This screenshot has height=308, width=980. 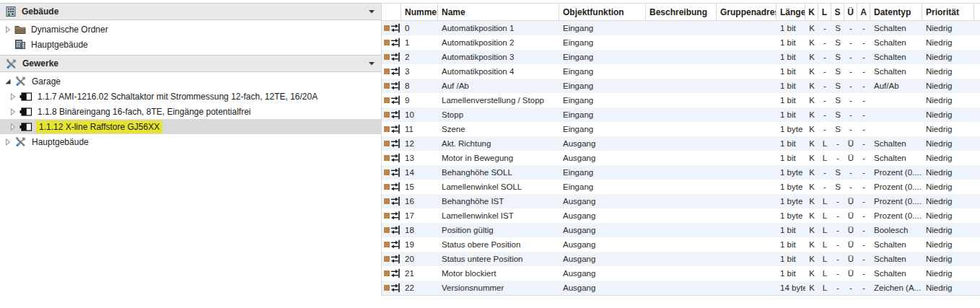 I want to click on column-header-name: Name, so click(x=499, y=12).